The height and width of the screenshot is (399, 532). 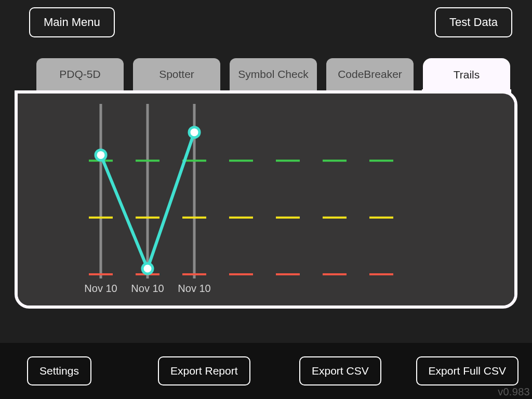 What do you see at coordinates (266, 371) in the screenshot?
I see `bottom-bar: Settings Export Report Export CSV Export…` at bounding box center [266, 371].